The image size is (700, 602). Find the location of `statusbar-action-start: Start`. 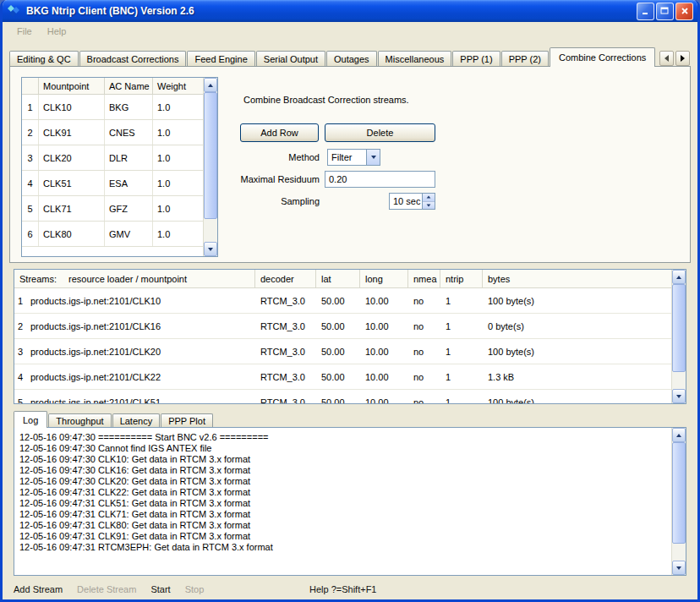

statusbar-action-start: Start is located at coordinates (161, 589).